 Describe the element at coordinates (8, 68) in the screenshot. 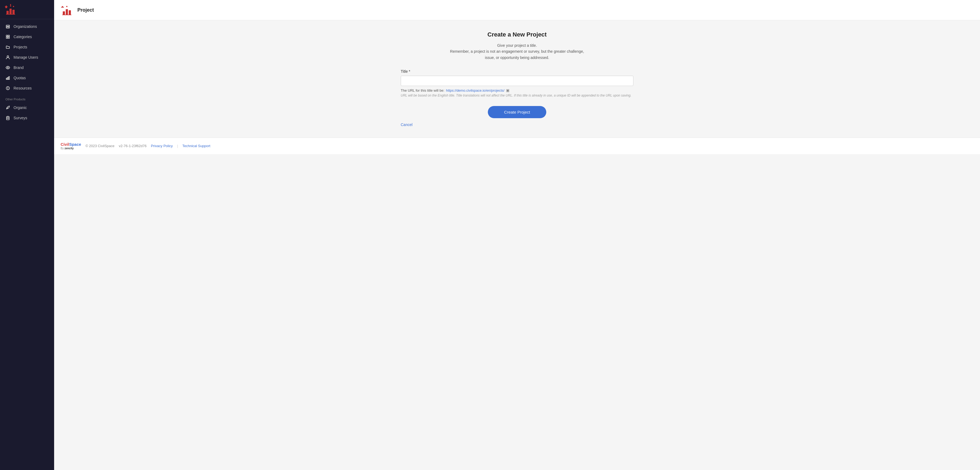

I see `eye-icon` at that location.